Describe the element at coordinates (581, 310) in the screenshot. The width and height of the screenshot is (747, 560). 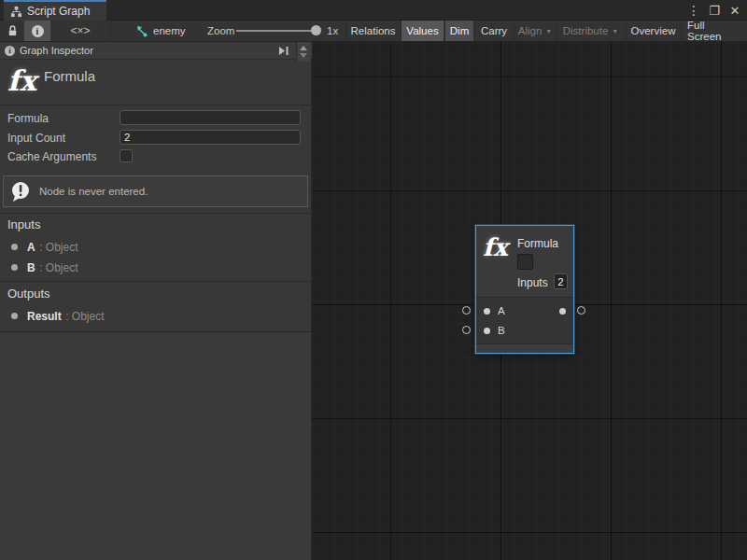
I see `external-port-result-icon` at that location.